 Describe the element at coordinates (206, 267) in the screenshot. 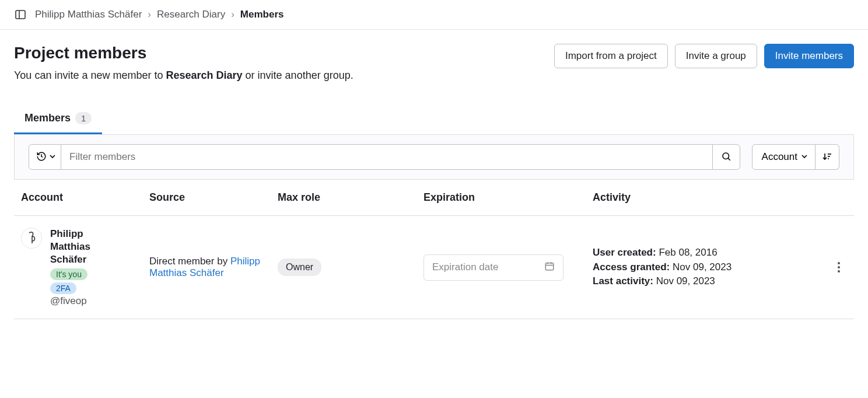

I see `member-source: Direct member by Philipp Matthias Schäfe…` at that location.